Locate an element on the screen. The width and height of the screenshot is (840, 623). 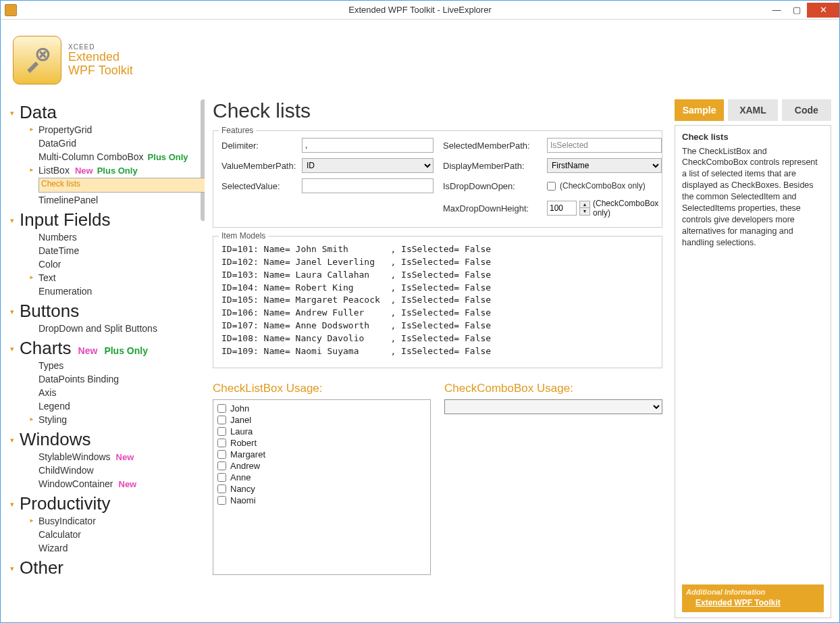
sidebar-item-stylablewindows: StylableWindowsNew is located at coordinates (105, 457).